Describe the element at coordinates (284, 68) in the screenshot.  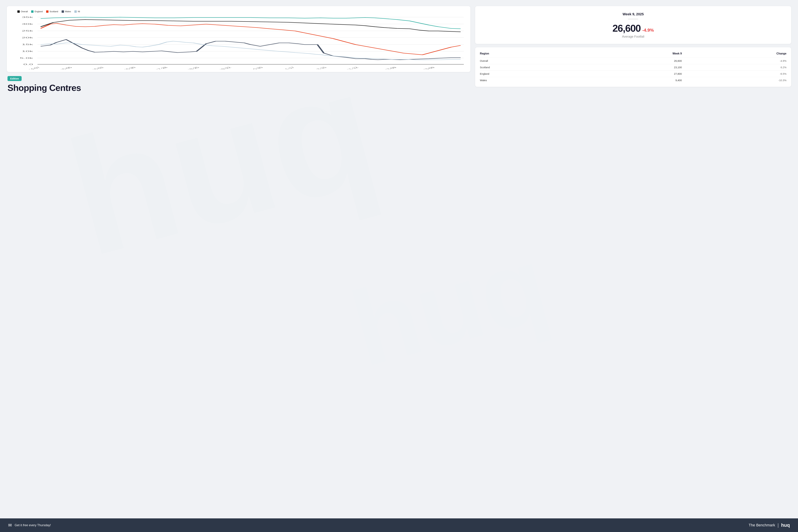
I see `svg-text: 2024-11-17` at that location.